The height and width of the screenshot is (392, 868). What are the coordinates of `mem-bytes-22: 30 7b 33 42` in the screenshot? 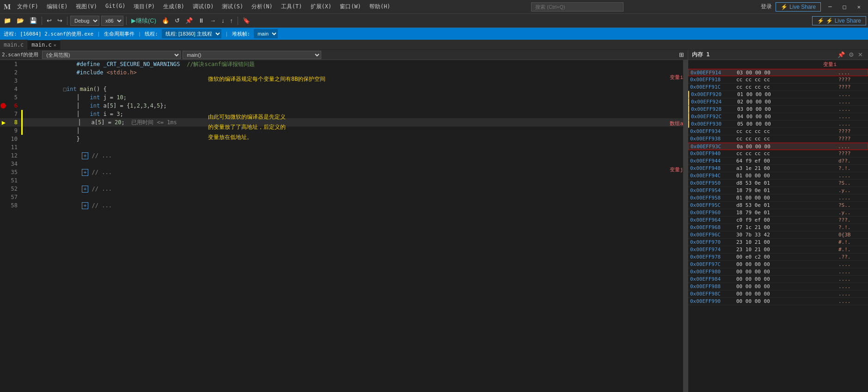 It's located at (788, 235).